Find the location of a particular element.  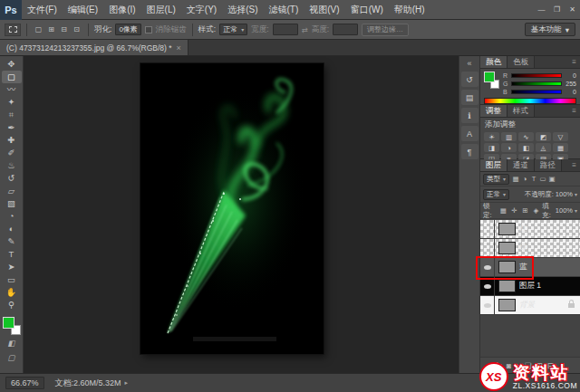

tab-color: 颜色 is located at coordinates (494, 62).